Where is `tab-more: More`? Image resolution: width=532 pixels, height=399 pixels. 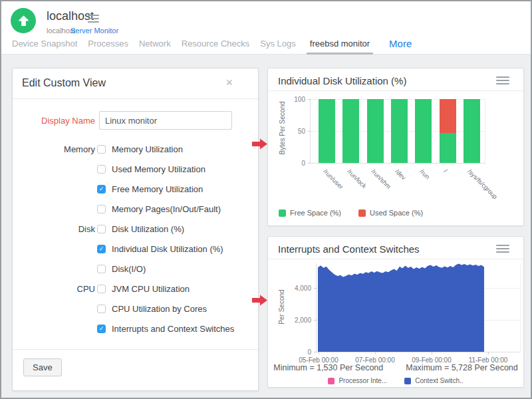 tab-more: More is located at coordinates (400, 45).